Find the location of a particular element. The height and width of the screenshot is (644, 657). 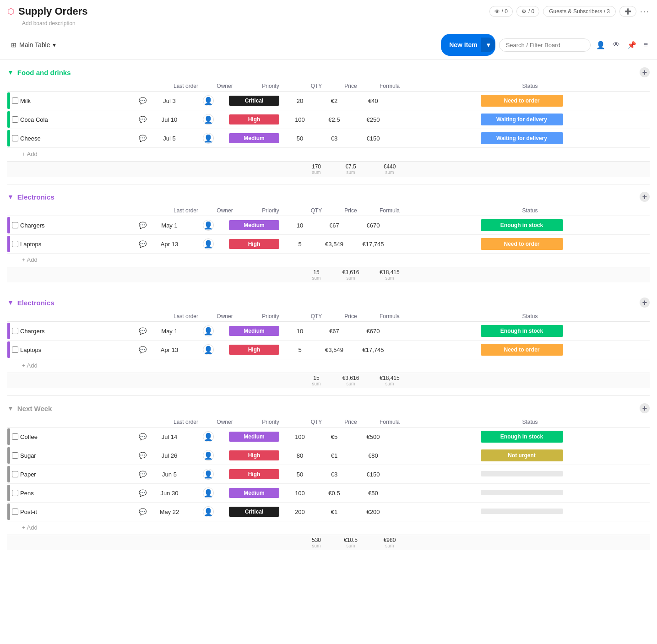

row-name-cell: Cheese 💬 is located at coordinates (79, 138).